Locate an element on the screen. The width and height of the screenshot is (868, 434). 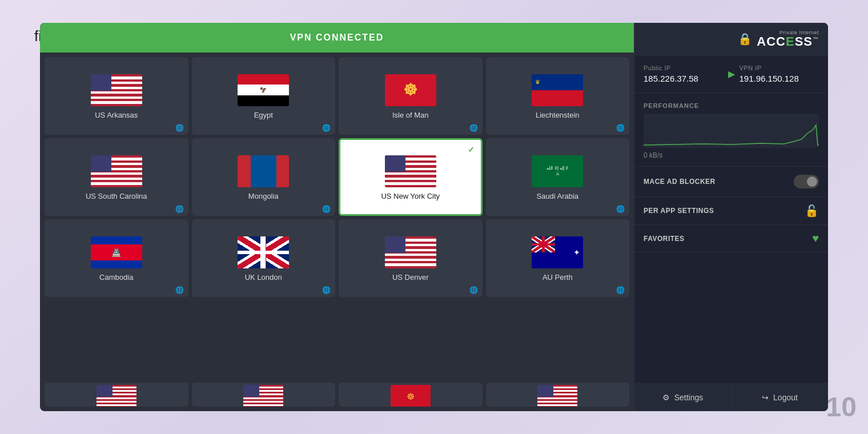
pia-brand-bottom: ACCESS™ is located at coordinates (788, 42).